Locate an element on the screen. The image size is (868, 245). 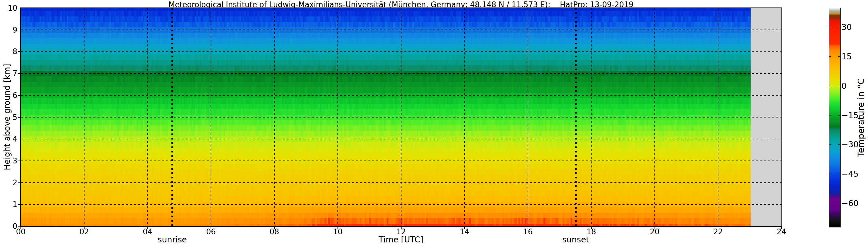
colorbar-tick-label: 15 is located at coordinates (846, 57).